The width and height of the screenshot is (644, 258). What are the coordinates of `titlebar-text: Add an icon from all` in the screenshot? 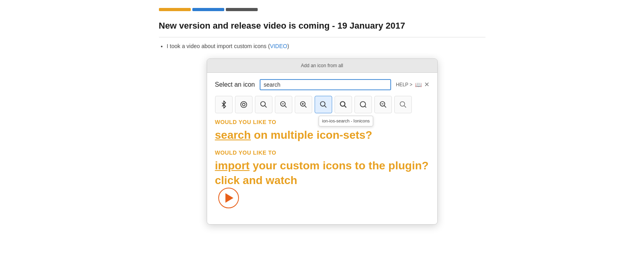 It's located at (322, 66).